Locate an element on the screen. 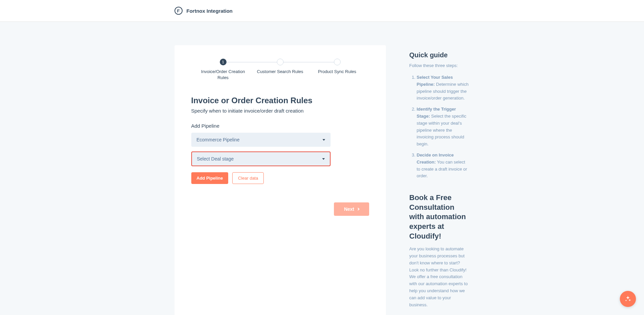  pipeline-selected-value: Ecommerce Pipeline is located at coordinates (218, 140).